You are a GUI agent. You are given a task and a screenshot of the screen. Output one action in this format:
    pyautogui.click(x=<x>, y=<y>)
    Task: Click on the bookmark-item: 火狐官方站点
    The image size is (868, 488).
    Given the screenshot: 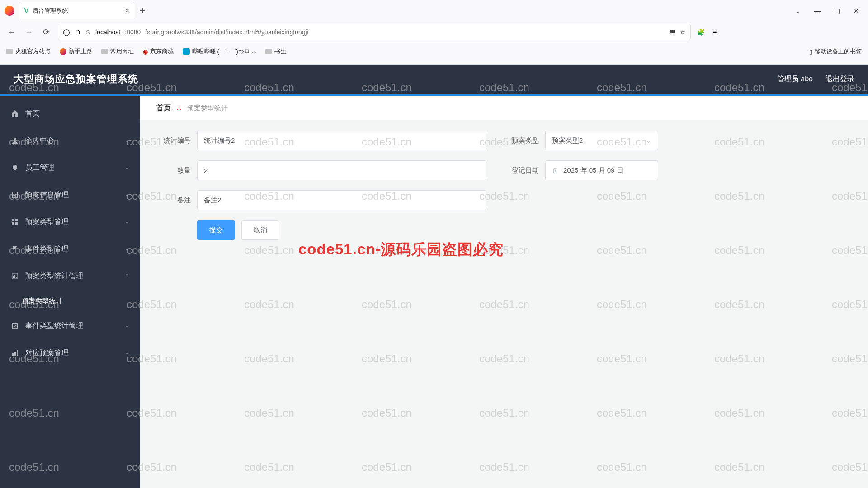 What is the action you would take?
    pyautogui.click(x=28, y=52)
    